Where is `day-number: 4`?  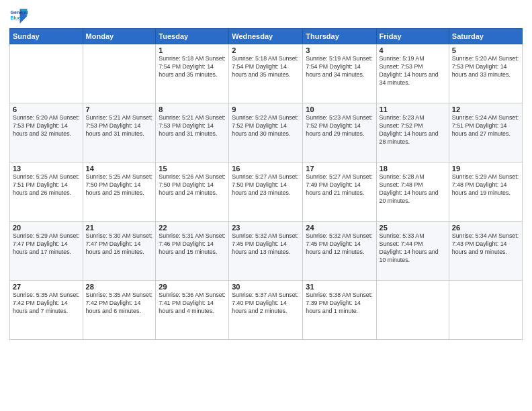
day-number: 4 is located at coordinates (412, 50).